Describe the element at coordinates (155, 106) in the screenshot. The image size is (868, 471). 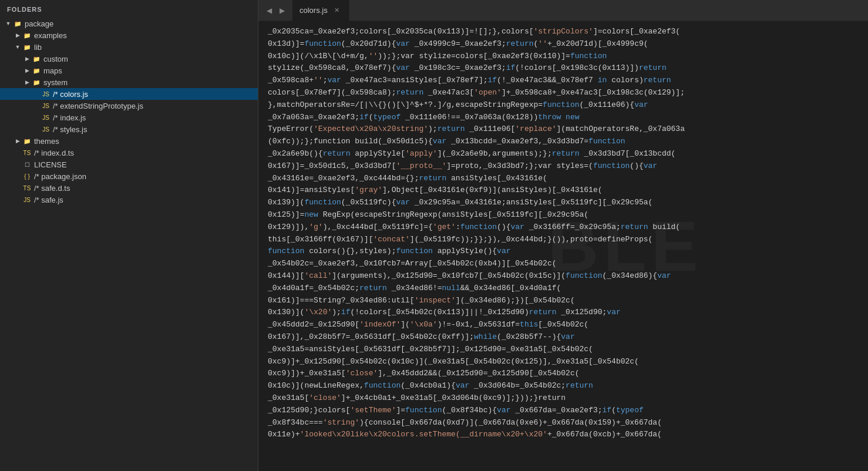
I see `tree-label: /* extendStringPrototype.js` at that location.